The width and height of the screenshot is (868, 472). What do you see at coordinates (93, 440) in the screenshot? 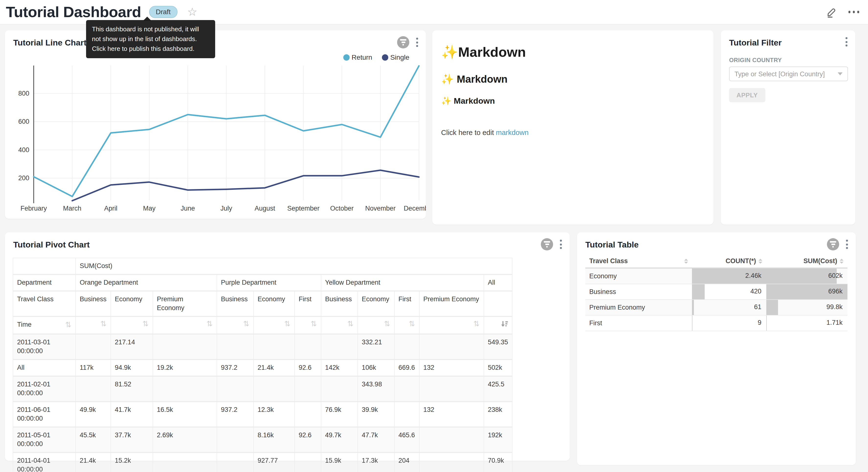
I see `pivot-value-cell: 45.5k` at bounding box center [93, 440].